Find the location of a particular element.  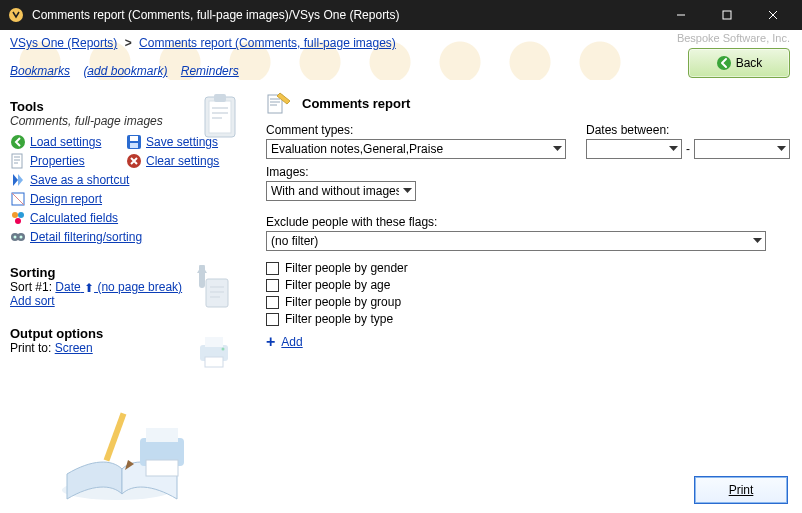

filter-group-row: Filter people by group is located at coordinates (528, 302).